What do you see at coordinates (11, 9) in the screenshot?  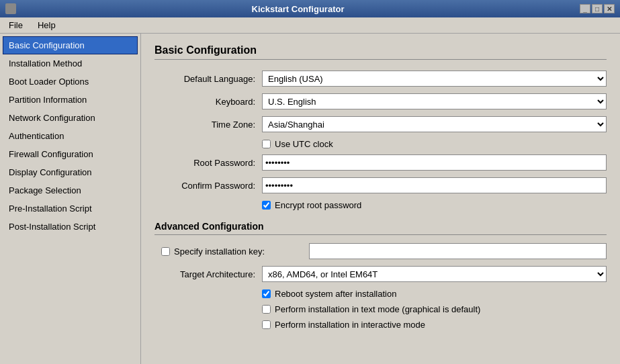 I see `app-icon` at bounding box center [11, 9].